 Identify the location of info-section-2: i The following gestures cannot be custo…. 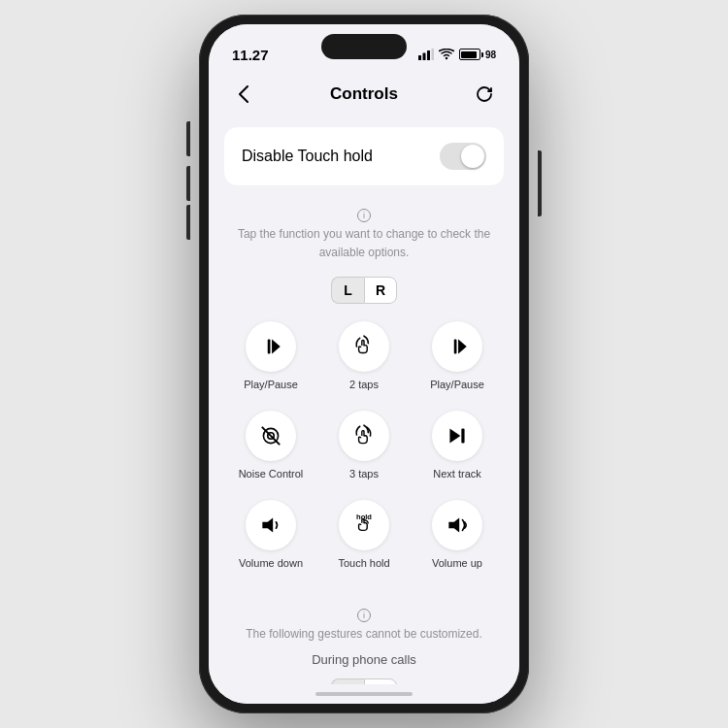
(364, 621).